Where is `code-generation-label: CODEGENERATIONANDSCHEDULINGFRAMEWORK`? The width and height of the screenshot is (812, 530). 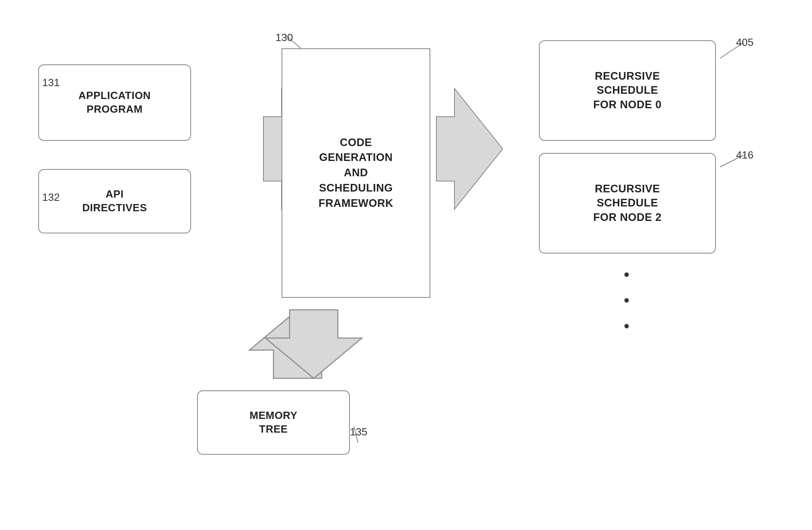 code-generation-label: CODEGENERATIONANDSCHEDULINGFRAMEWORK is located at coordinates (356, 173).